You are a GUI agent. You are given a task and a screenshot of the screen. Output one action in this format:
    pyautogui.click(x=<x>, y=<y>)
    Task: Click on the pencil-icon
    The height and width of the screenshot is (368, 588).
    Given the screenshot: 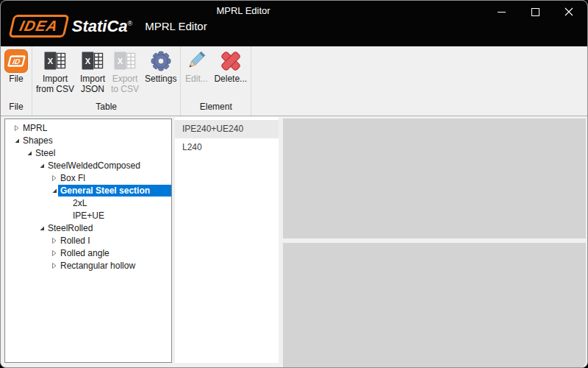 What is the action you would take?
    pyautogui.click(x=196, y=61)
    